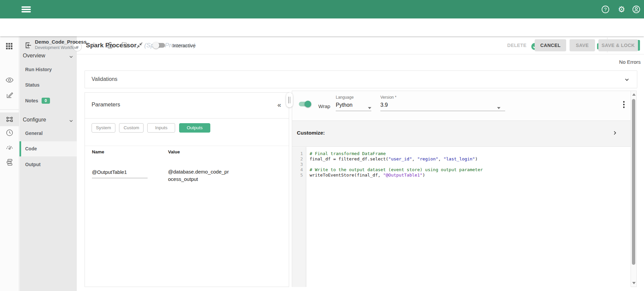  What do you see at coordinates (322, 9) in the screenshot?
I see `app-bar: ? ⚙` at bounding box center [322, 9].